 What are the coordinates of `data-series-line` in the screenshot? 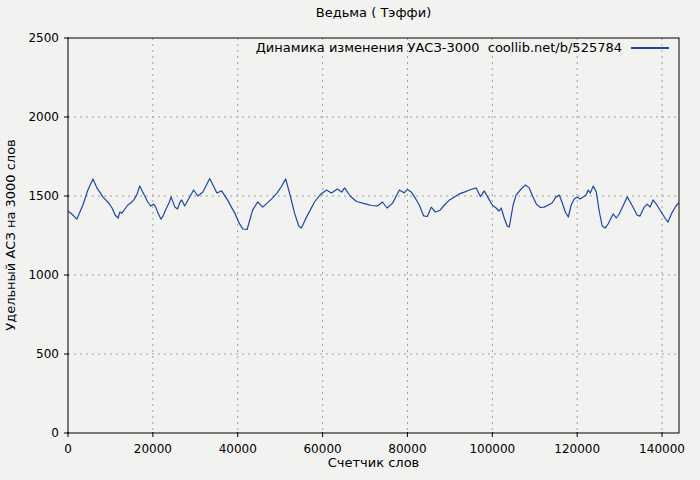 It's located at (374, 204).